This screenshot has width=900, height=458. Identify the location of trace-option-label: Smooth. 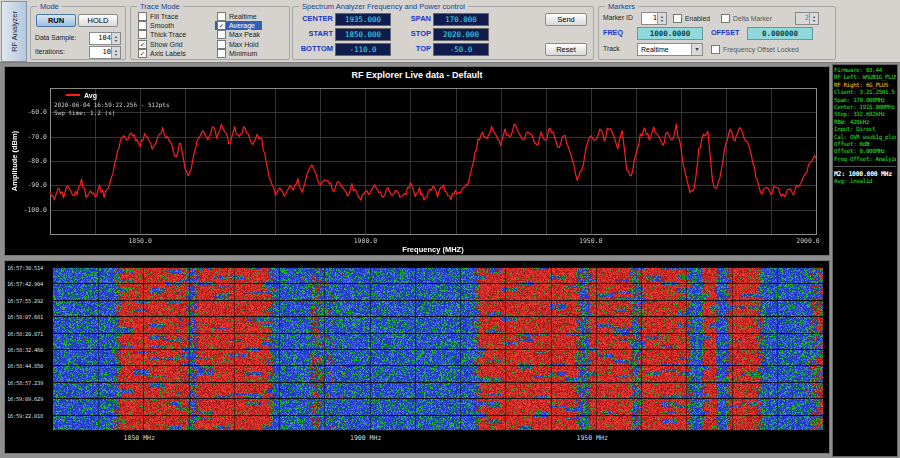
(162, 26).